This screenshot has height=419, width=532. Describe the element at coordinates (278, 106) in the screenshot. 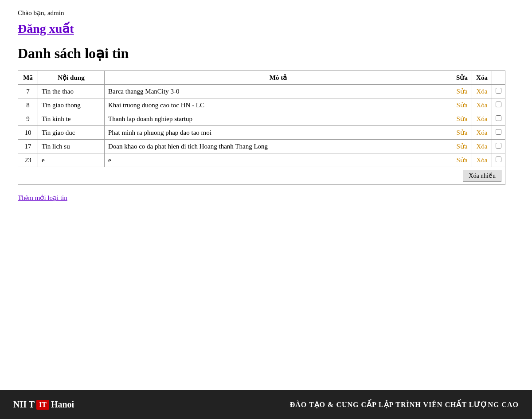

I see `cell-mota: Khai truong duong cao toc HN - LC` at that location.